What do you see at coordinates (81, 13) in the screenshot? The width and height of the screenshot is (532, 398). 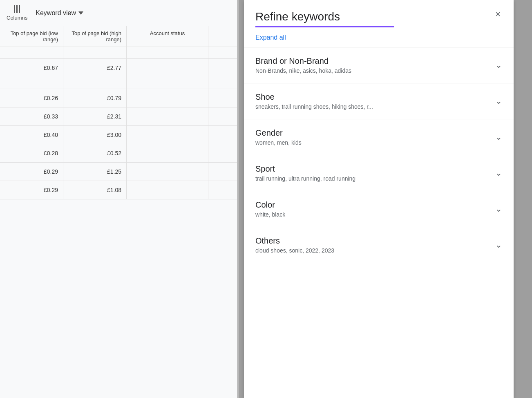 I see `chevron-down-icon` at bounding box center [81, 13].